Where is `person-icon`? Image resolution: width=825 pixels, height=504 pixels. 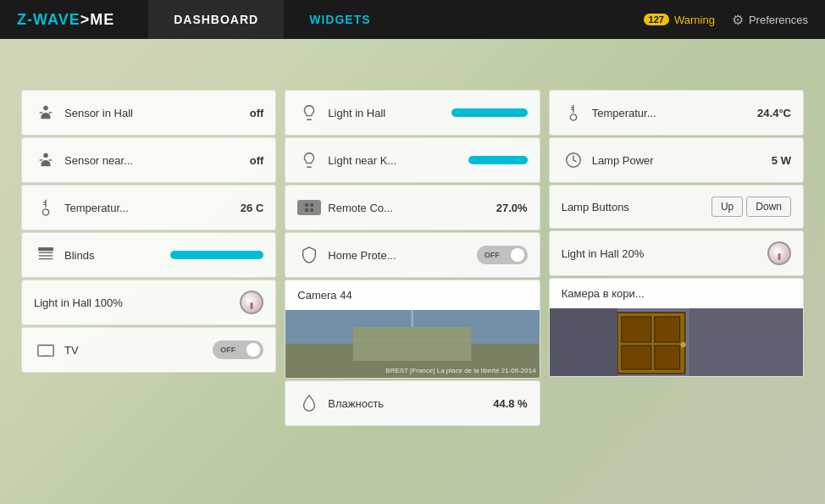
person-icon is located at coordinates (46, 113).